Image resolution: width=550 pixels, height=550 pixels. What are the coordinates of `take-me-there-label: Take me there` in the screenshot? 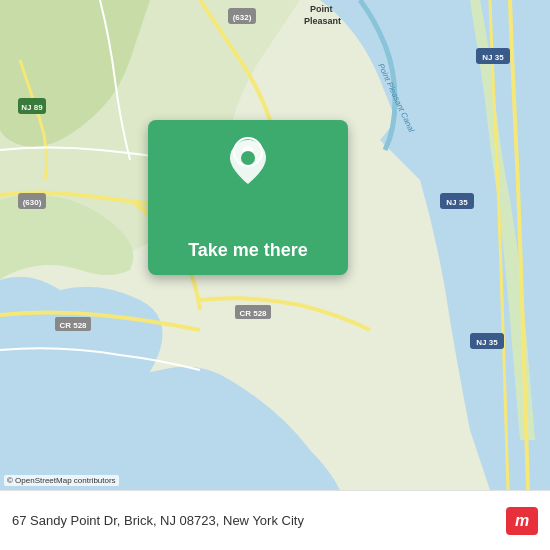 It's located at (248, 250).